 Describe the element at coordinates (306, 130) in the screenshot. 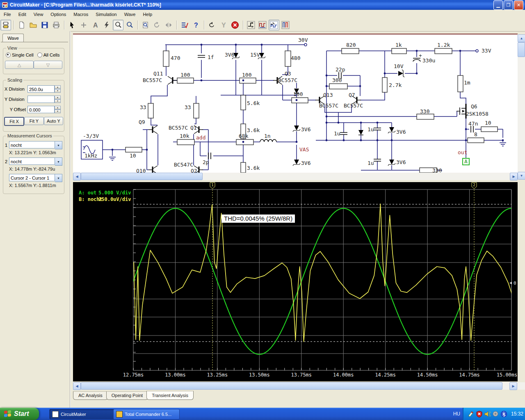

I see `schematic-label: 3V6` at that location.